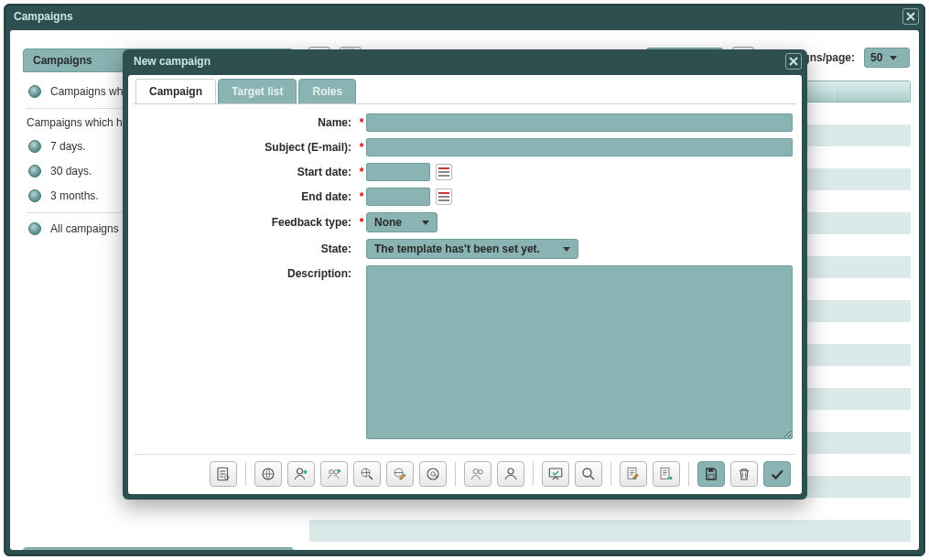 Image resolution: width=929 pixels, height=560 pixels. I want to click on per-page-select: 50, so click(887, 58).